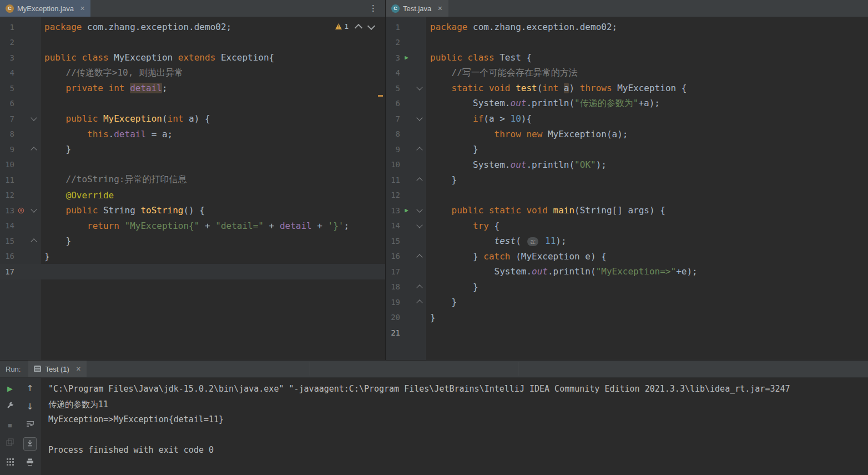 The image size is (868, 475). Describe the element at coordinates (30, 463) in the screenshot. I see `print-button` at that location.